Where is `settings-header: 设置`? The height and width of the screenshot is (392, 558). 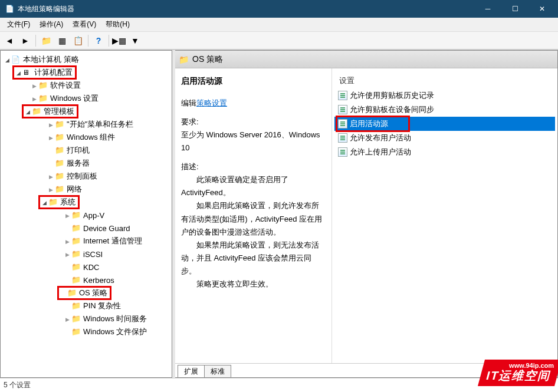 settings-header: 设置 is located at coordinates (445, 81).